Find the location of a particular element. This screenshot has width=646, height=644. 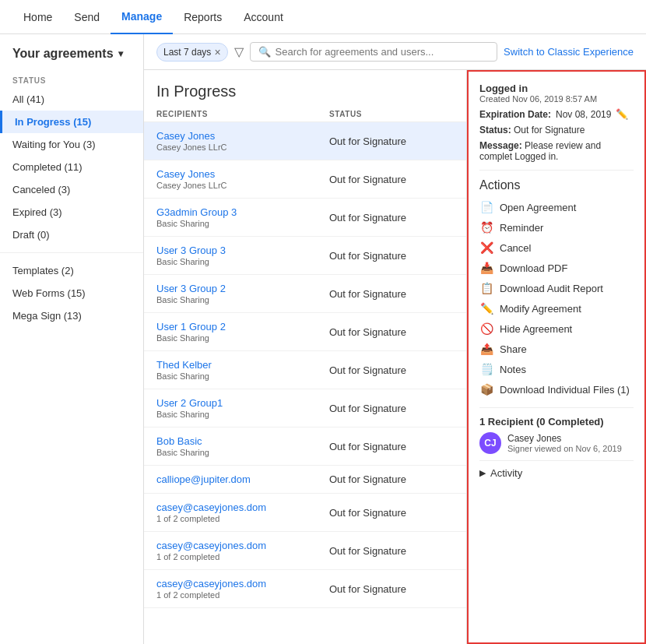

edit-icon: ✏️ is located at coordinates (622, 114).